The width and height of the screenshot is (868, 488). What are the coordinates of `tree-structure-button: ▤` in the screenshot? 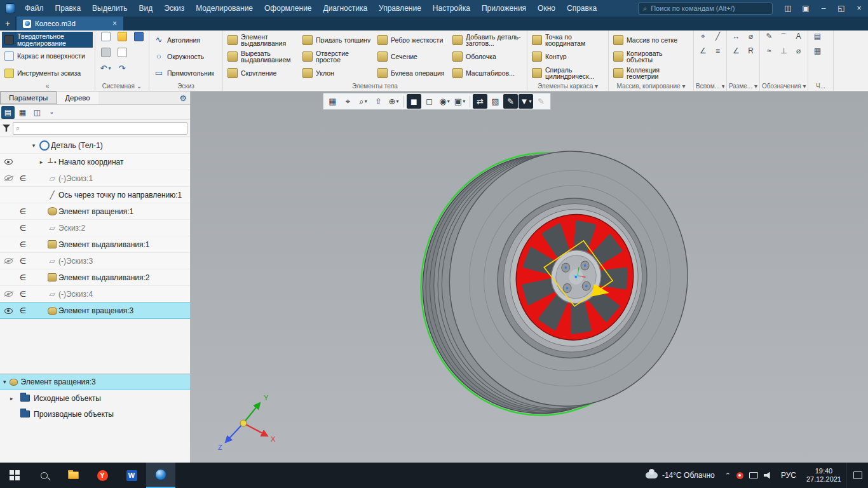 It's located at (8, 112).